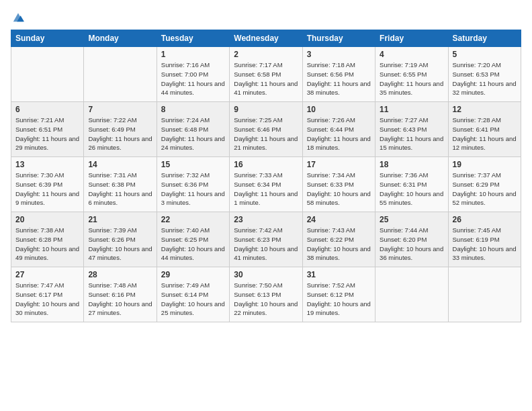 This screenshot has height=411, width=532. I want to click on day-cell: 14Sunrise: 7:31 AMSunset: 6:38 PMDayligh…, so click(120, 185).